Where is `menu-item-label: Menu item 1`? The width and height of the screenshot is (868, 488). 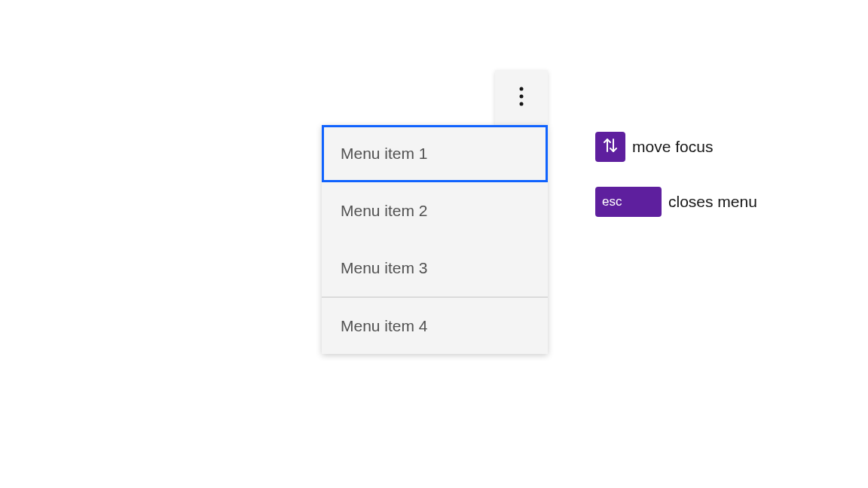 menu-item-label: Menu item 1 is located at coordinates (384, 154).